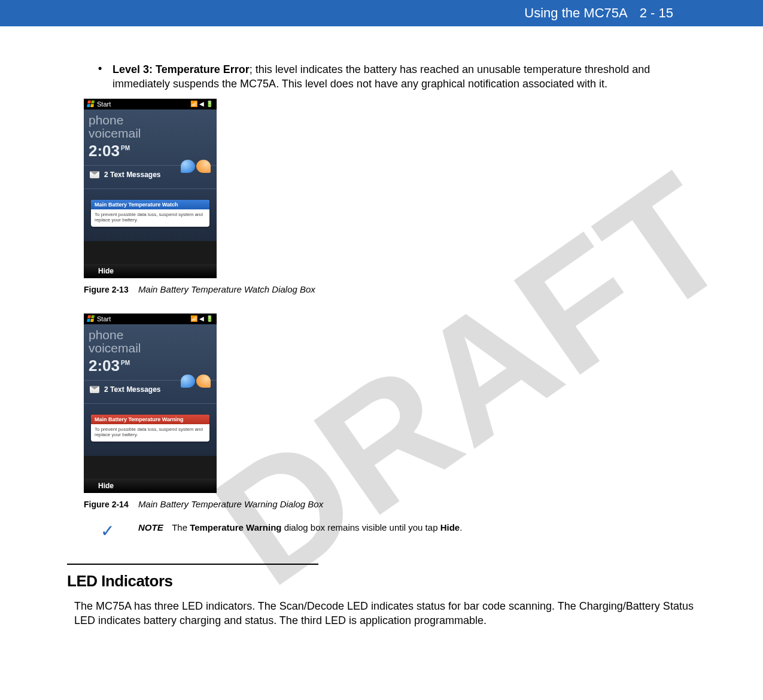 The width and height of the screenshot is (763, 700). I want to click on fig-text: Main Battery Temperature Warning Dialog …, so click(231, 504).